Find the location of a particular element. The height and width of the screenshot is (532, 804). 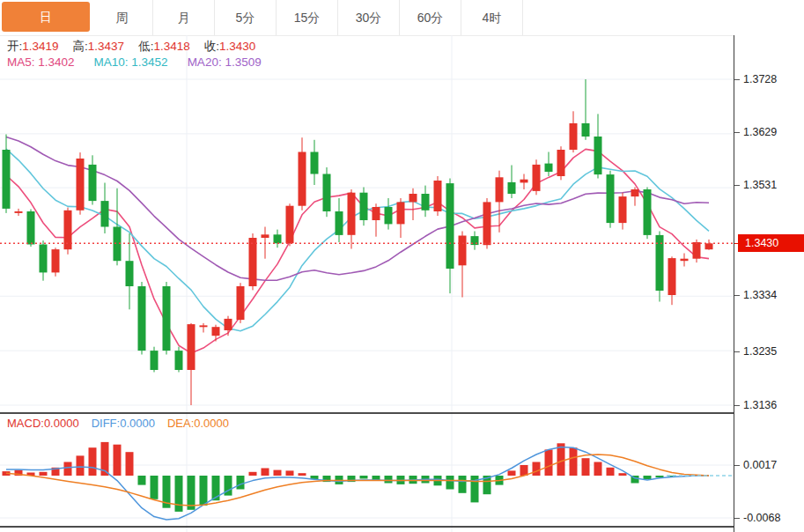

close-value: 1.3430 is located at coordinates (238, 46).